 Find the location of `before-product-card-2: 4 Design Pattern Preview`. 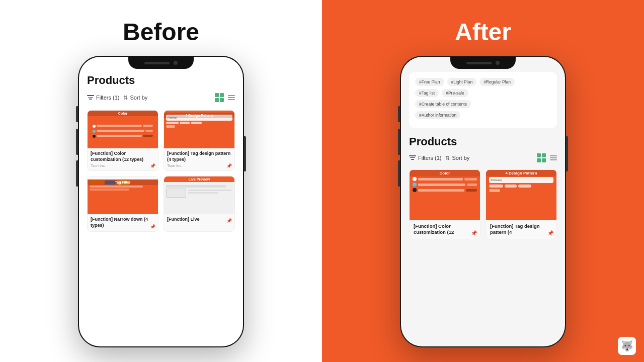

before-product-card-2: 4 Design Pattern Preview is located at coordinates (199, 141).